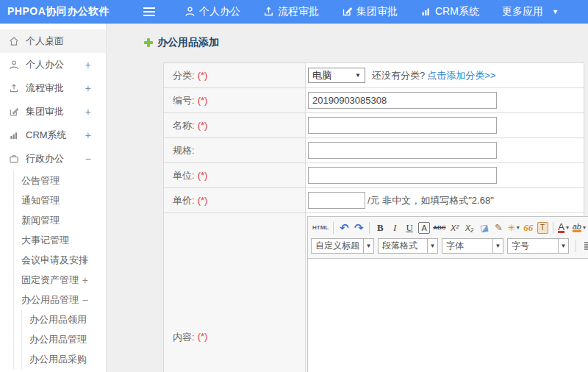 The image size is (588, 372). Describe the element at coordinates (426, 12) in the screenshot. I see `bar-chart-icon` at that location.